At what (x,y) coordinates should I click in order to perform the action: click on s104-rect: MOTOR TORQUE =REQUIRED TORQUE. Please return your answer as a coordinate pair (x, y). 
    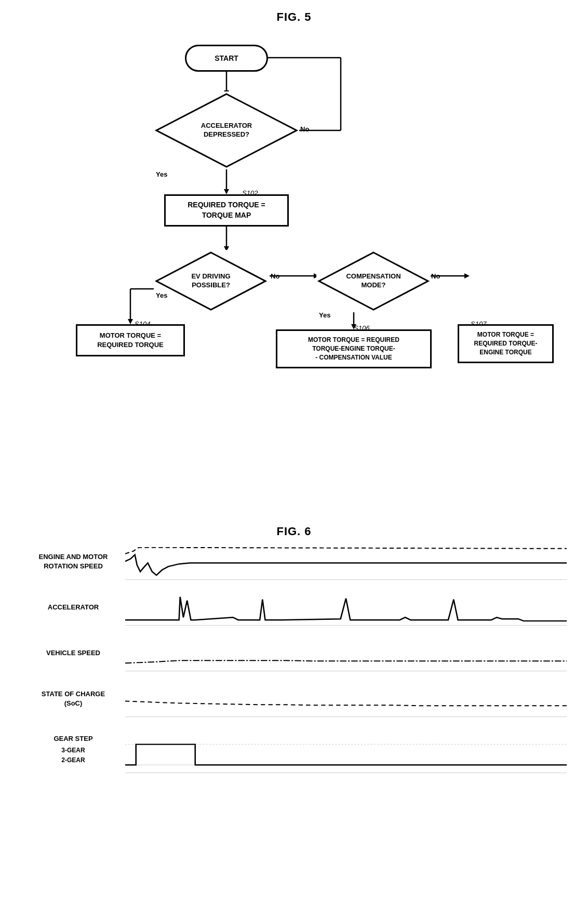
    Looking at the image, I should click on (130, 340).